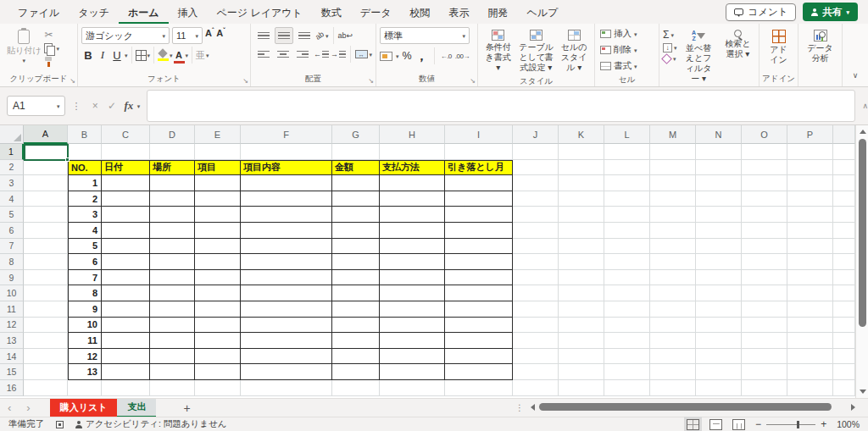 This screenshot has width=868, height=431. What do you see at coordinates (619, 34) in the screenshot?
I see `insert-cells-button: 挿入▾` at bounding box center [619, 34].